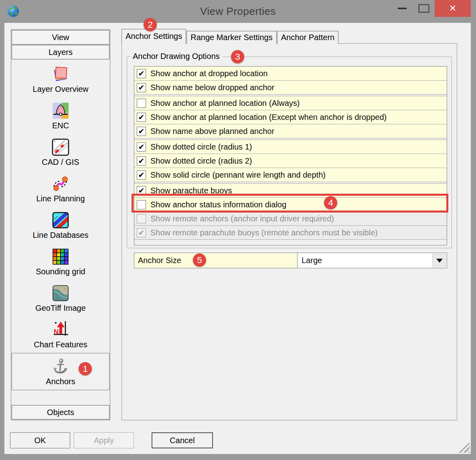 This screenshot has width=476, height=460. Describe the element at coordinates (402, 8) in the screenshot. I see `minimize-button` at that location.